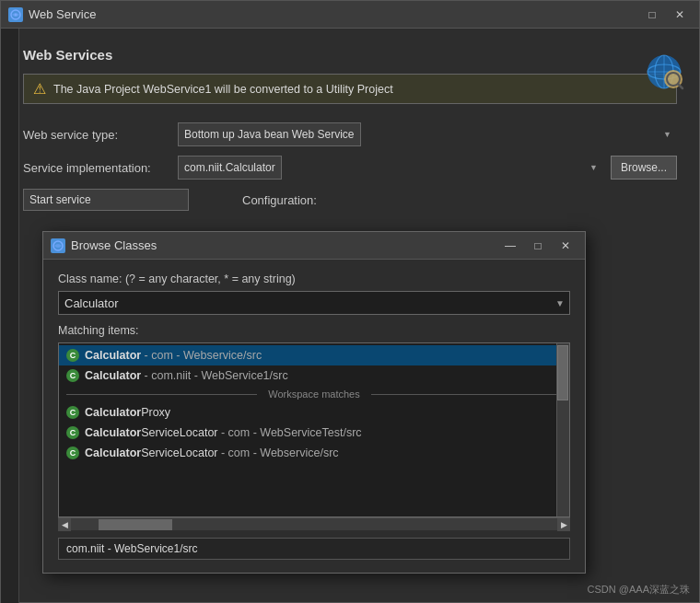  I want to click on result-text: Calculator - com - Webservice/src, so click(173, 355).